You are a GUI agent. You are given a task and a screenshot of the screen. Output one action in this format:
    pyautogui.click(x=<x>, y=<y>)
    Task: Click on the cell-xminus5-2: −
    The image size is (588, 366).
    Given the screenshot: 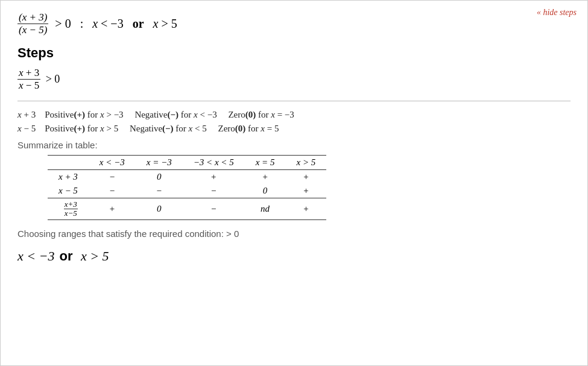 What is the action you would take?
    pyautogui.click(x=159, y=191)
    